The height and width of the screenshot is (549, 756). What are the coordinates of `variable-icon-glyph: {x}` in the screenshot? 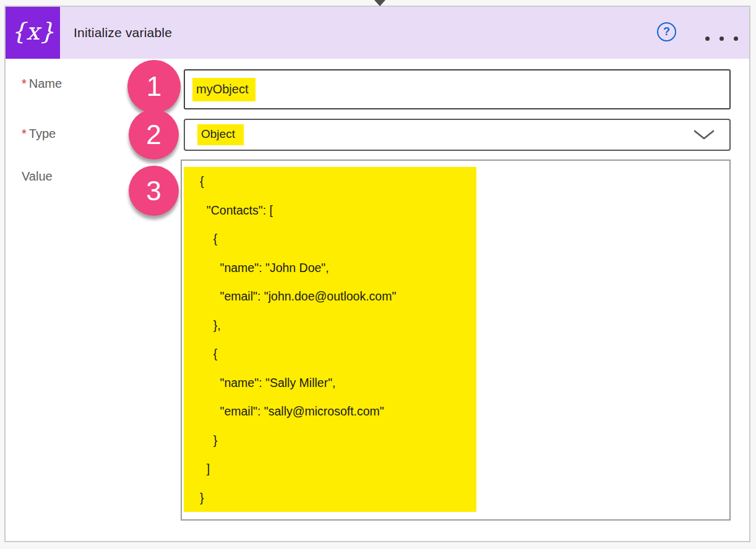 It's located at (33, 32).